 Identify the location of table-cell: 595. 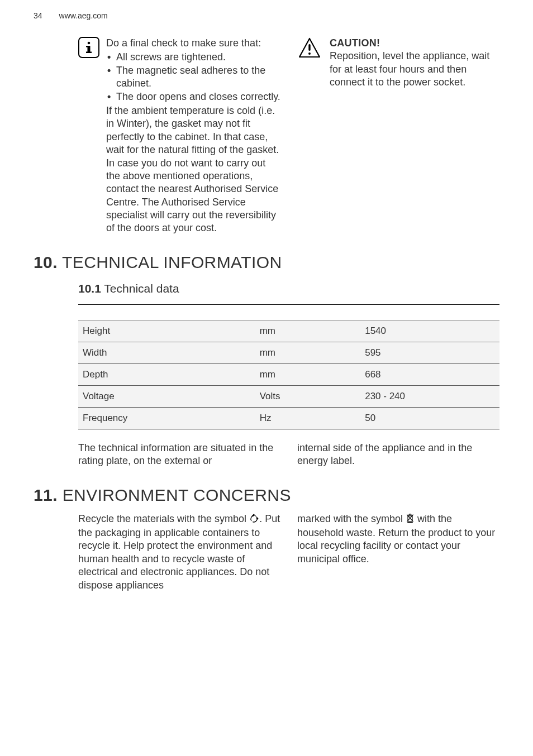
(430, 353).